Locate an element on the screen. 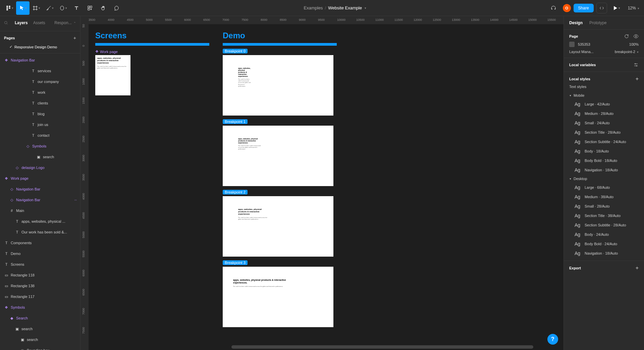 This screenshot has width=644, height=350. layer-row: Tcontact is located at coordinates (40, 135).